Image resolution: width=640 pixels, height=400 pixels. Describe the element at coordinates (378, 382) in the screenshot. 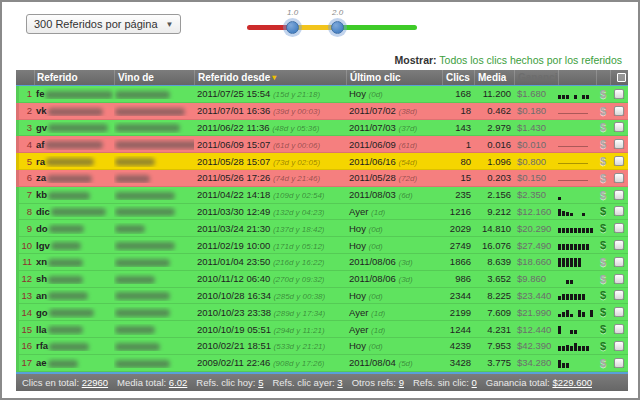

I see `total-stat: Otros refs: 9` at that location.